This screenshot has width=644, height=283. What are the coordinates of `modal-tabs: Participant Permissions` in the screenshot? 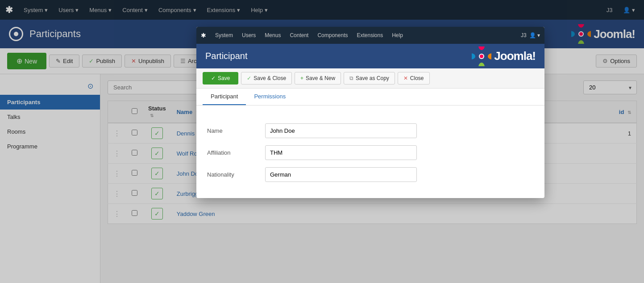 It's located at (370, 97).